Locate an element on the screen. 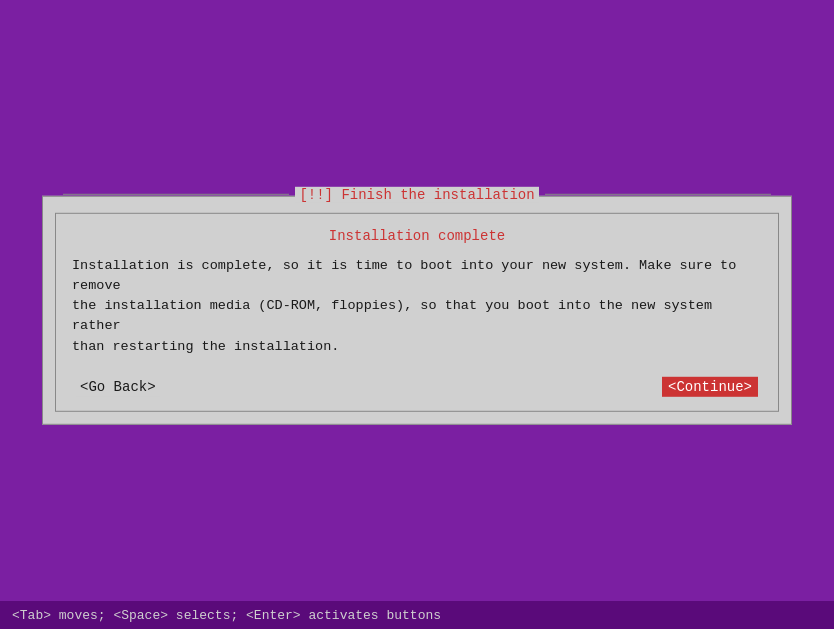 Image resolution: width=834 pixels, height=629 pixels. body-line-2: the installation media (CD-ROM, floppies… is located at coordinates (392, 316).